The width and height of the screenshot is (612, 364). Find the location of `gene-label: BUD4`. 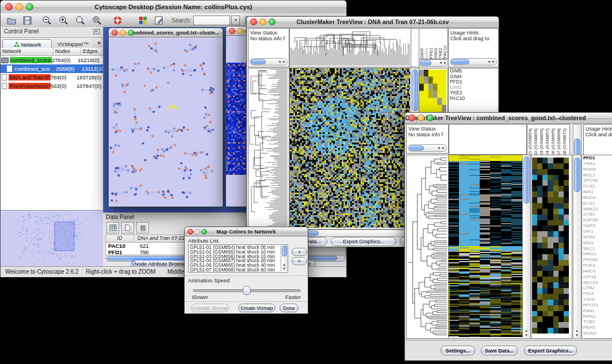

gene-label: BUD4 is located at coordinates (597, 198).